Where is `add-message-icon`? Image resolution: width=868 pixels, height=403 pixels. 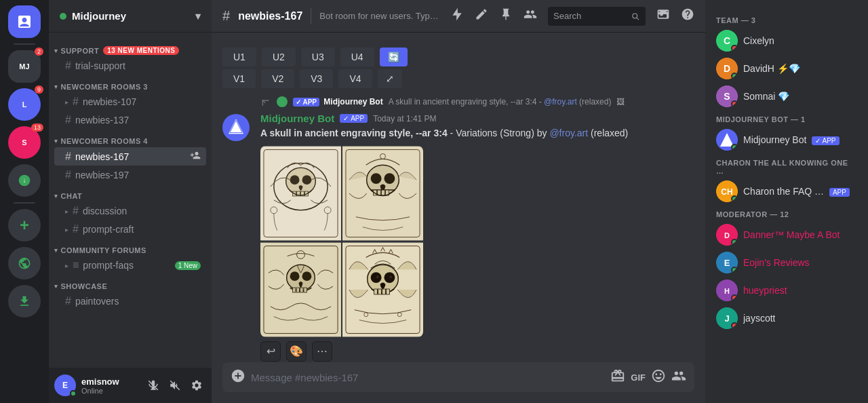 add-message-icon is located at coordinates (238, 377).